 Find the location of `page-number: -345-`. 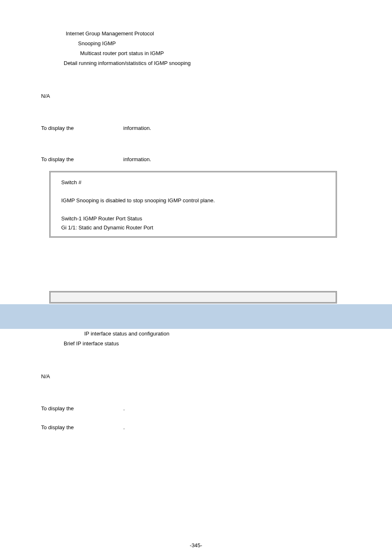

page-number: -345- is located at coordinates (196, 545).